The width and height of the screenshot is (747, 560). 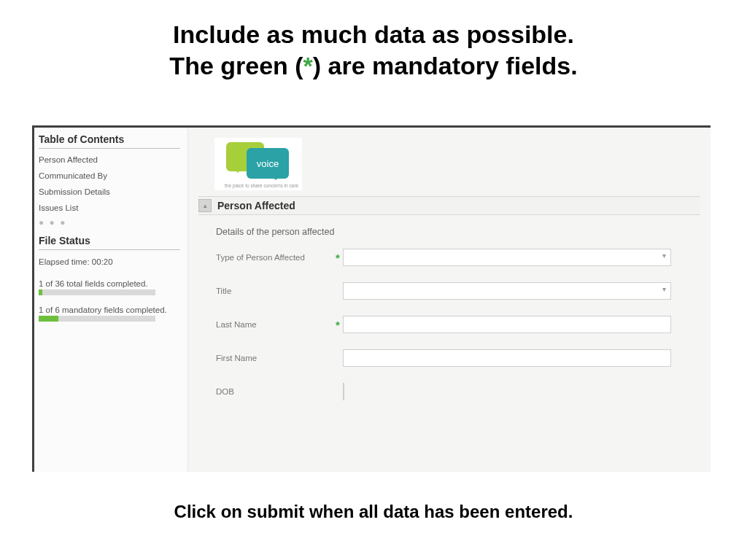 I want to click on field-title: Title, so click(x=458, y=291).